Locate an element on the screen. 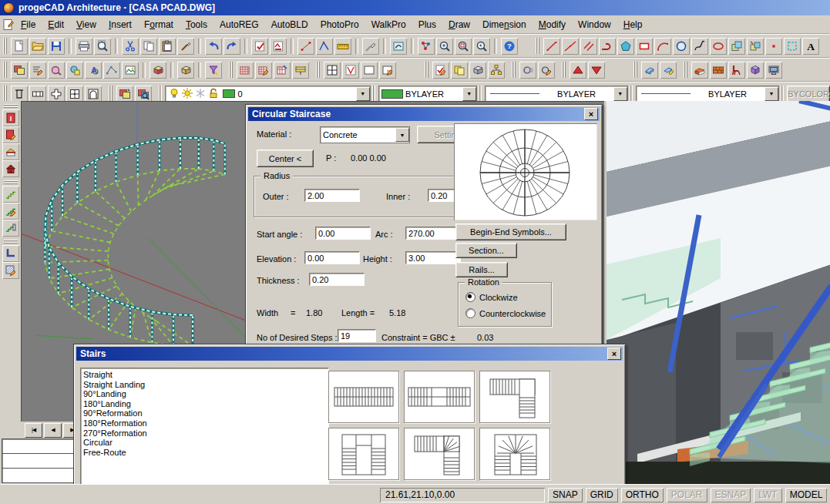  new-button is located at coordinates (19, 46).